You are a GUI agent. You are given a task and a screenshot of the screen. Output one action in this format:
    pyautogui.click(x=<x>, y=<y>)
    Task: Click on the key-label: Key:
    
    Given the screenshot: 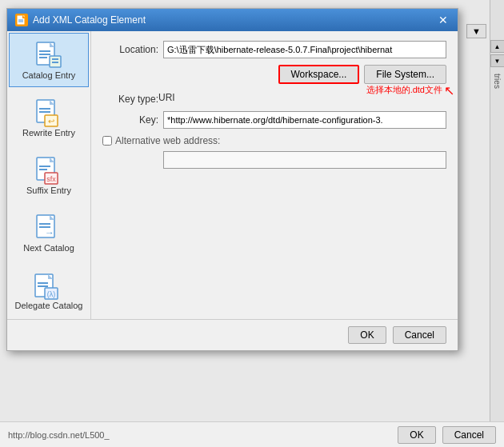 What is the action you would take?
    pyautogui.click(x=130, y=120)
    